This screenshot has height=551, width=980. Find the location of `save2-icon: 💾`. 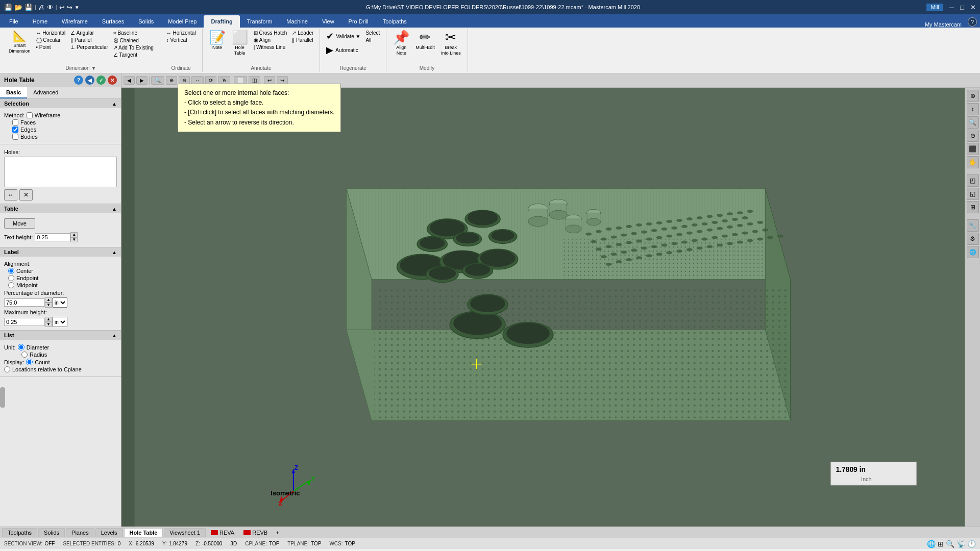

save2-icon: 💾 is located at coordinates (29, 7).